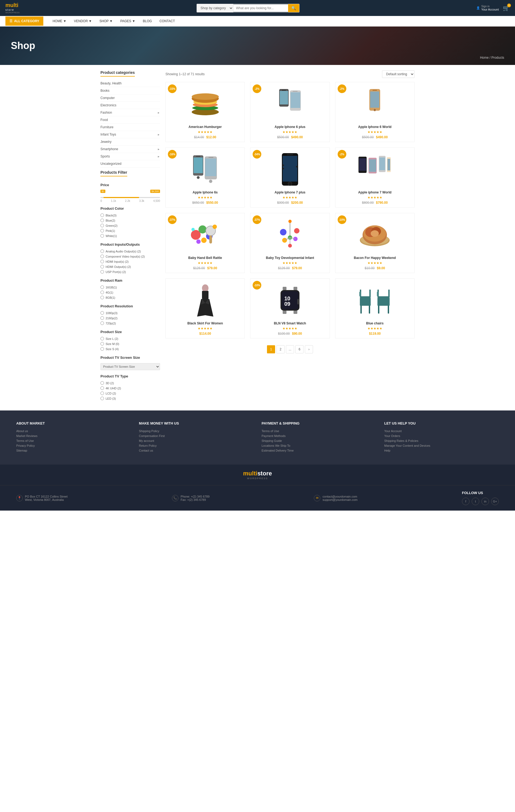 This screenshot has width=515, height=812. I want to click on product-prices-4: $650.00 $550.00, so click(205, 203).